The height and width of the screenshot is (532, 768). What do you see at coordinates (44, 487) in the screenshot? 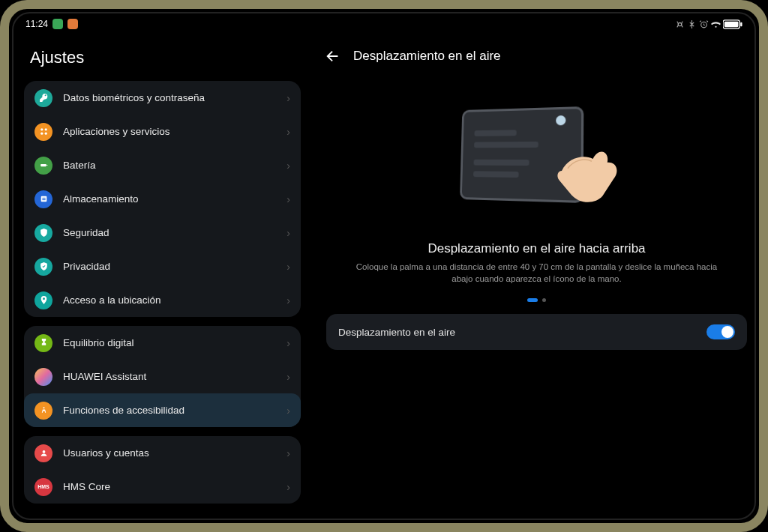
I see `hms-icon: HMS` at bounding box center [44, 487].